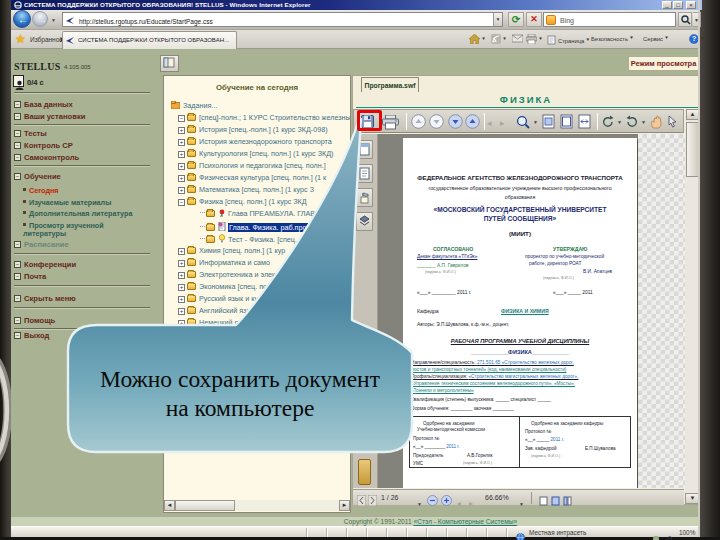 This screenshot has width=720, height=540. What do you see at coordinates (54, 20) in the screenshot?
I see `nav-dropdown-icon: ▼` at bounding box center [54, 20].